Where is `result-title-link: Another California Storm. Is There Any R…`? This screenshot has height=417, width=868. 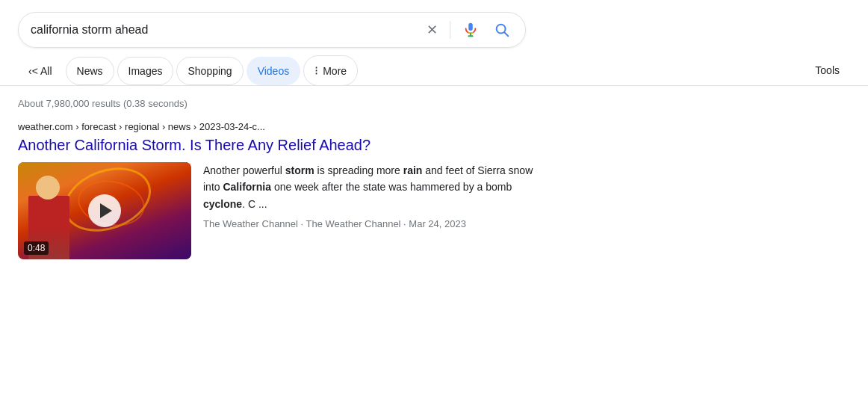 result-title-link: Another California Storm. Is There Any R… is located at coordinates (284, 145).